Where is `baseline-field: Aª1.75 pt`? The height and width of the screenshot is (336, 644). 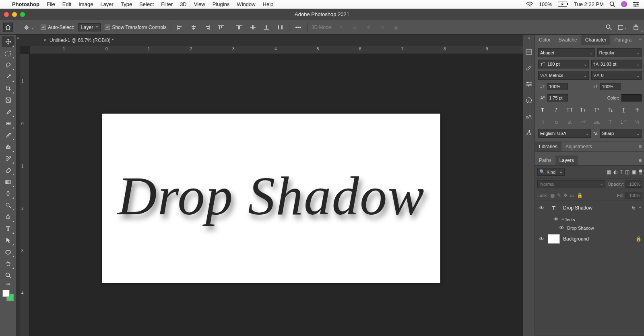 baseline-field: Aª1.75 pt is located at coordinates (564, 98).